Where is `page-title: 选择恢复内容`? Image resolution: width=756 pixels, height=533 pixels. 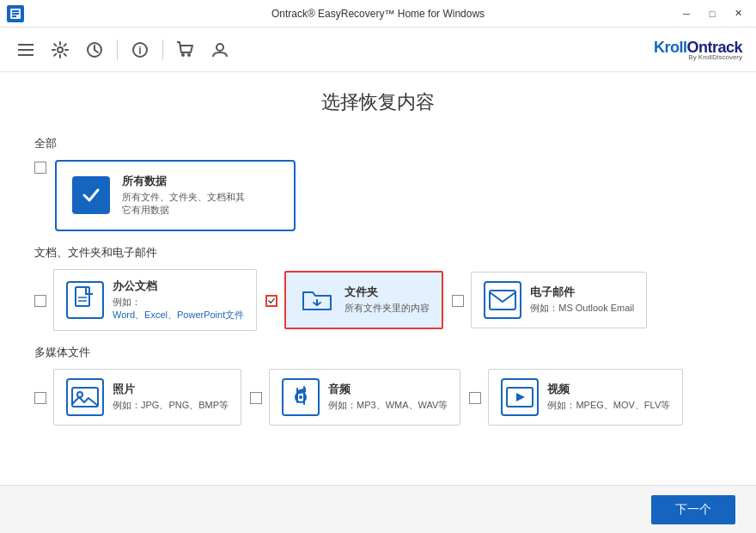 page-title: 选择恢复内容 is located at coordinates (378, 102).